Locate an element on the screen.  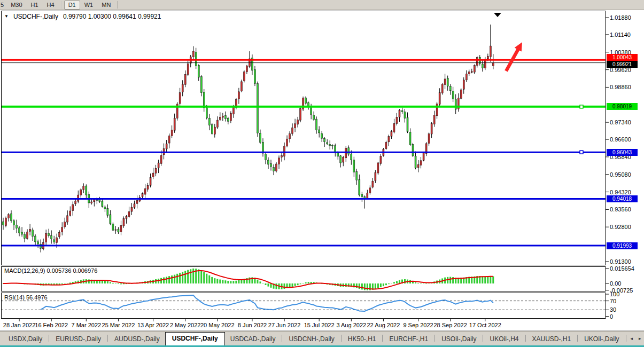
symbol-tab-xauusd-h1: XAUUSD-,H1 is located at coordinates (552, 340).